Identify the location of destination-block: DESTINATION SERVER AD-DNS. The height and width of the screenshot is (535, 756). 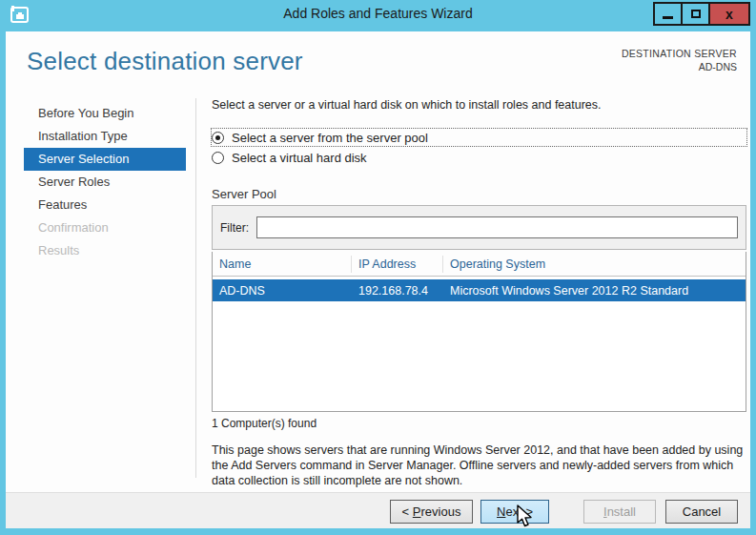
(679, 60).